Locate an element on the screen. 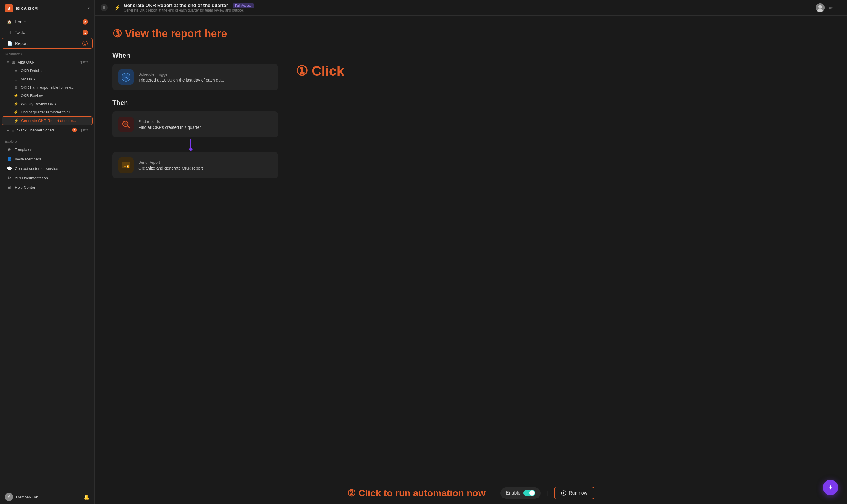 The height and width of the screenshot is (504, 847). bolt3-icon: ⚡ is located at coordinates (16, 112).